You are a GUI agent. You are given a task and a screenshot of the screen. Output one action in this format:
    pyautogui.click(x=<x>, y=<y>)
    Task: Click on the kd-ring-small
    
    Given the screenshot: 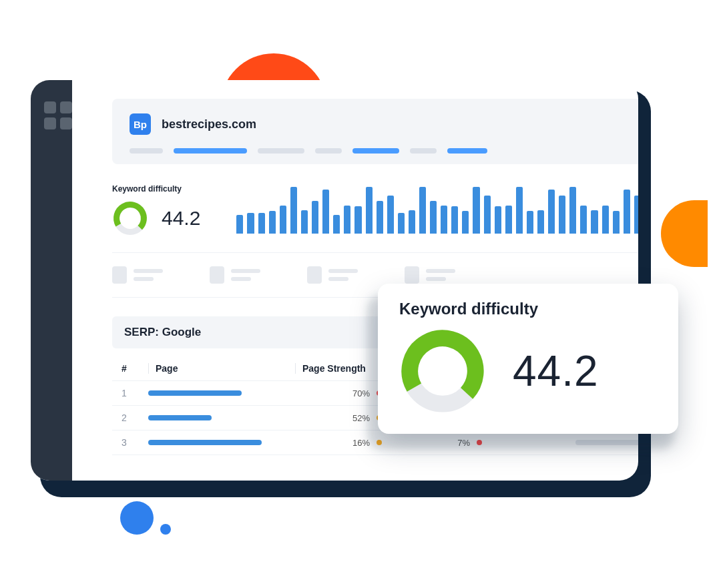 What is the action you would take?
    pyautogui.click(x=130, y=218)
    